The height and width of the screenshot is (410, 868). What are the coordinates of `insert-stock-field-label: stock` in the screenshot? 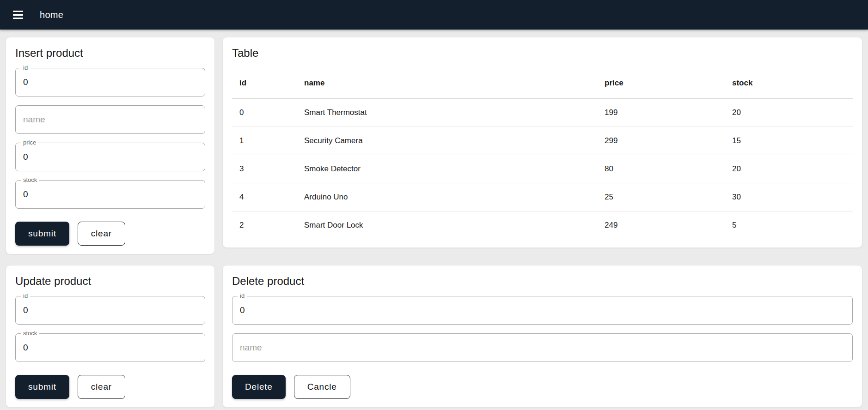 It's located at (30, 180).